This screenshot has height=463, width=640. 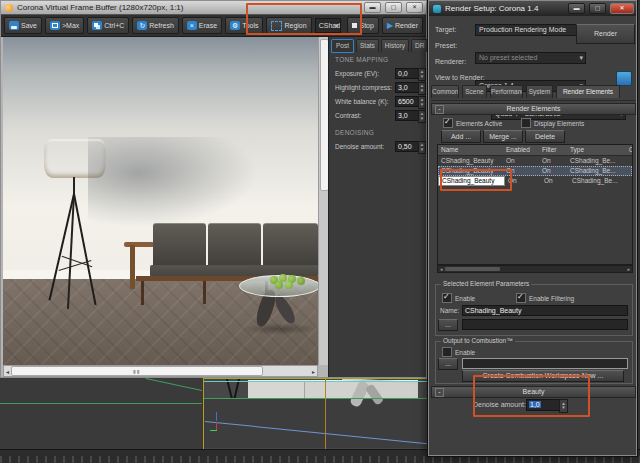 What do you see at coordinates (540, 92) in the screenshot?
I see `tab-system: System` at bounding box center [540, 92].